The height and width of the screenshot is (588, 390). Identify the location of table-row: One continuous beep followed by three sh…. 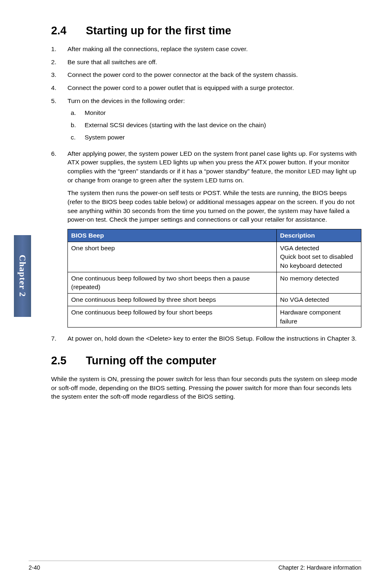
(215, 300).